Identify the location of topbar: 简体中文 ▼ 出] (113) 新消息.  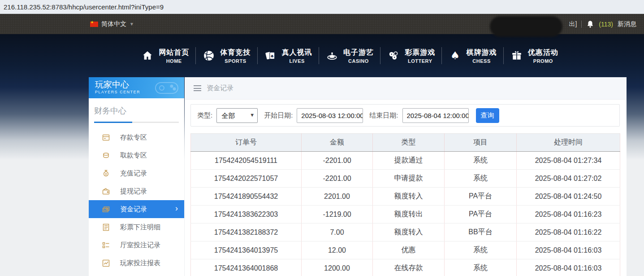
(322, 24).